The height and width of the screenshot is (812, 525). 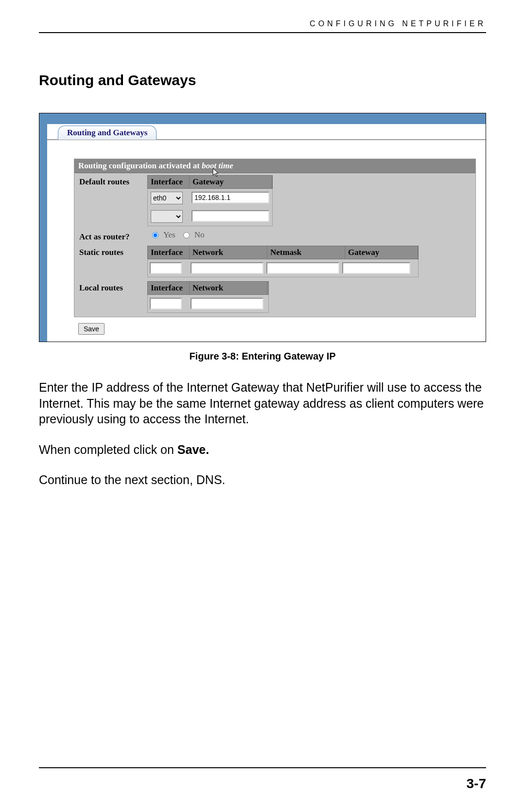 What do you see at coordinates (231, 182) in the screenshot?
I see `col-gateway: Gateway` at bounding box center [231, 182].